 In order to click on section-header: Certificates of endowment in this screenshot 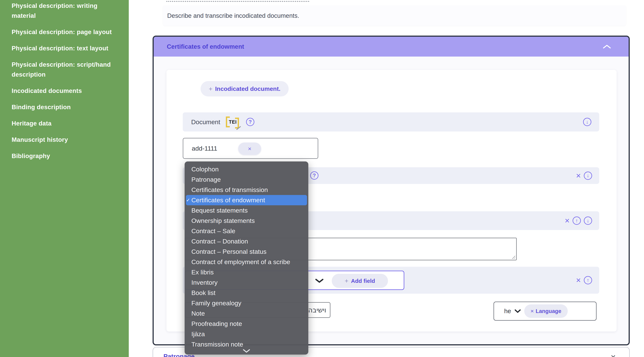, I will do `click(391, 46)`.